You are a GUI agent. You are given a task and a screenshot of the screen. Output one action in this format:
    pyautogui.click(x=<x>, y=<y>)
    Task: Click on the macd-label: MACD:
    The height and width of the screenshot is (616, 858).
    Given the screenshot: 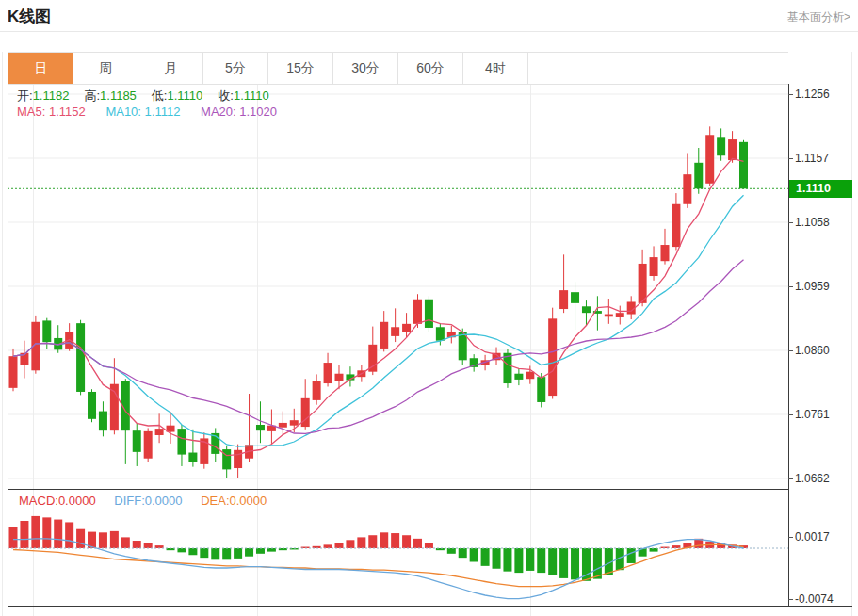 What is the action you would take?
    pyautogui.click(x=39, y=501)
    